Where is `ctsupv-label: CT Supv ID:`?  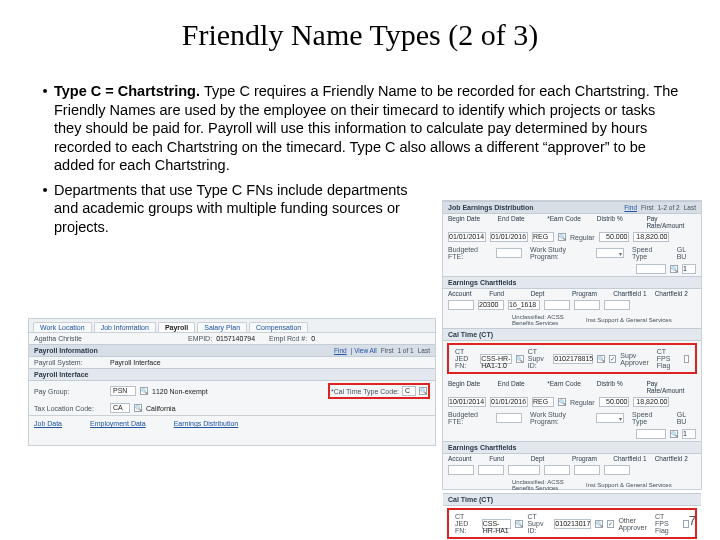 ctsupv-label: CT Supv ID: is located at coordinates (539, 358).